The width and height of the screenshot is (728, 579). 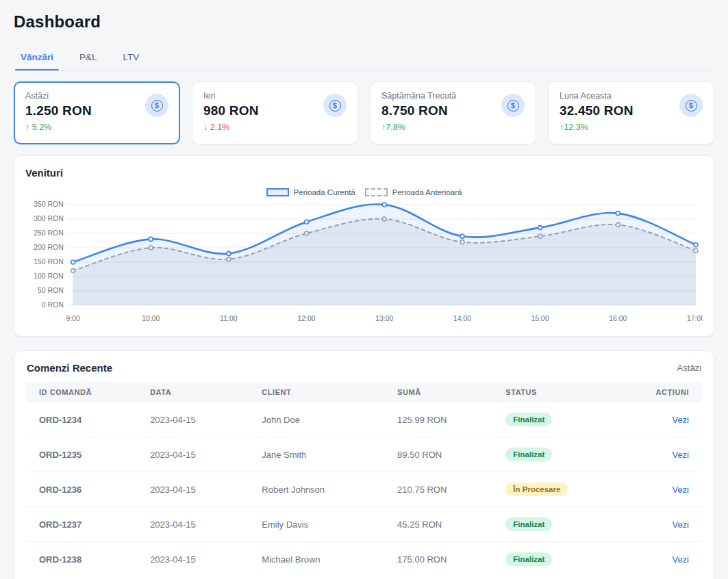 I want to click on status-badge: În Procesare, so click(x=537, y=489).